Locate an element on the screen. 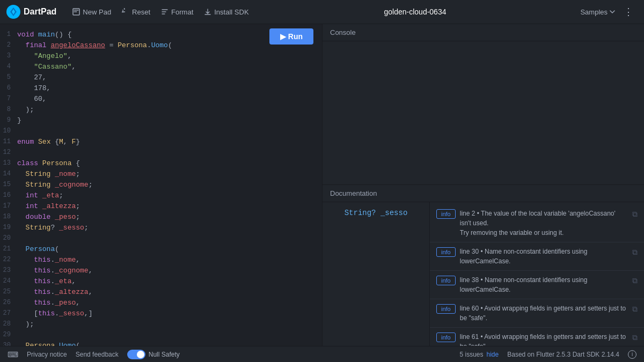 The height and width of the screenshot is (362, 644). line-number: 3 is located at coordinates (9, 56).